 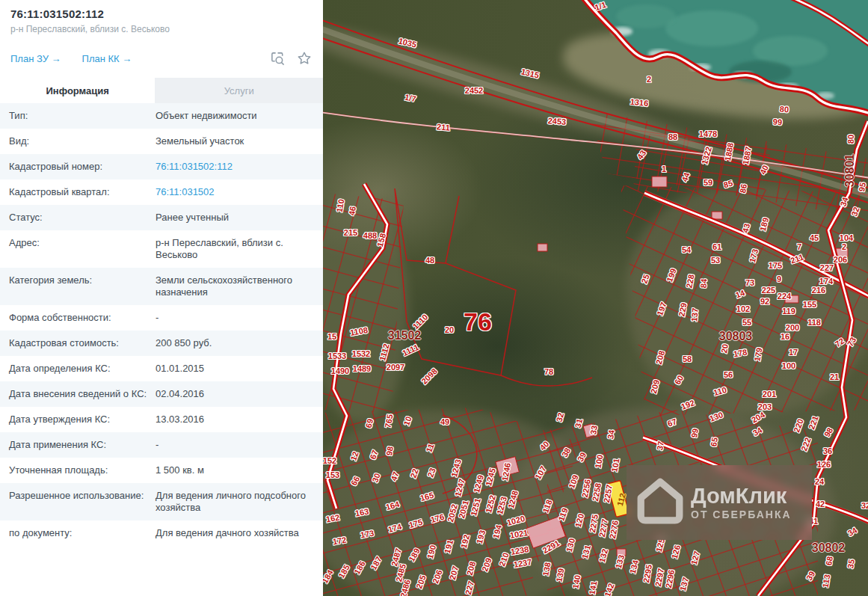 What do you see at coordinates (82, 116) in the screenshot?
I see `info-row-label: Тип:` at bounding box center [82, 116].